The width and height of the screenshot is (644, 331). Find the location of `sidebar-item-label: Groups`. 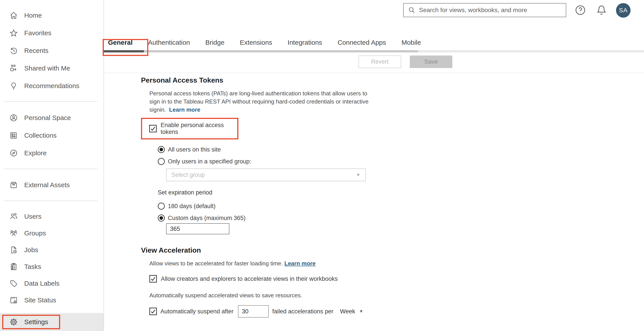

sidebar-item-label: Groups is located at coordinates (35, 233).